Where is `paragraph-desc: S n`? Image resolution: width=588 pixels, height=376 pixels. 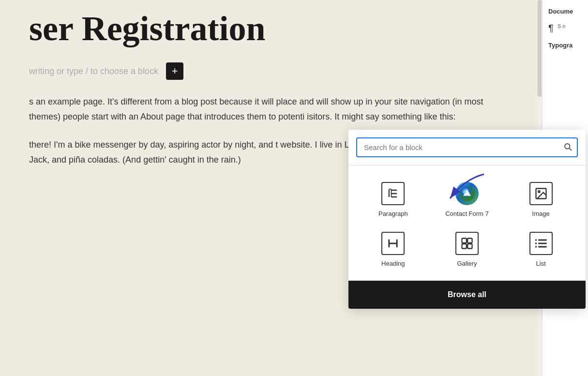 paragraph-desc: S n is located at coordinates (561, 26).